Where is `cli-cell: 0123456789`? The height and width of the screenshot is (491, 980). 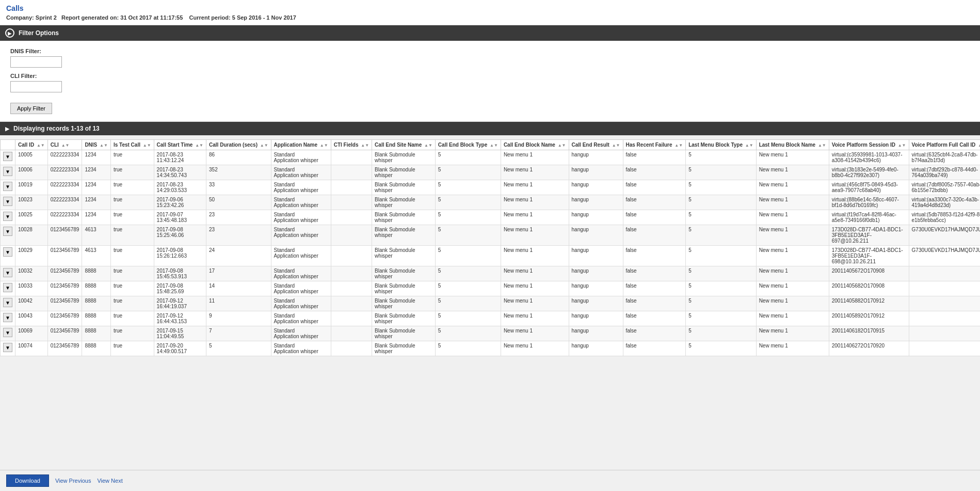 cli-cell: 0123456789 is located at coordinates (65, 235).